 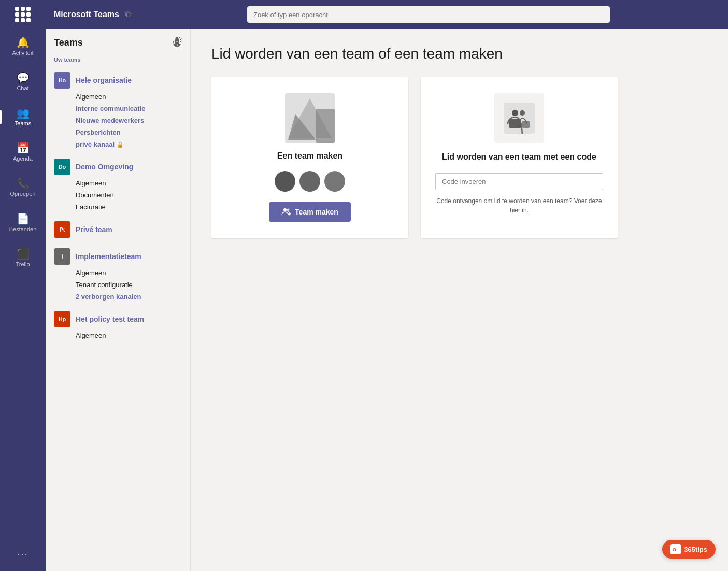 I want to click on sidebar-header: Teams ⛇, so click(x=118, y=41).